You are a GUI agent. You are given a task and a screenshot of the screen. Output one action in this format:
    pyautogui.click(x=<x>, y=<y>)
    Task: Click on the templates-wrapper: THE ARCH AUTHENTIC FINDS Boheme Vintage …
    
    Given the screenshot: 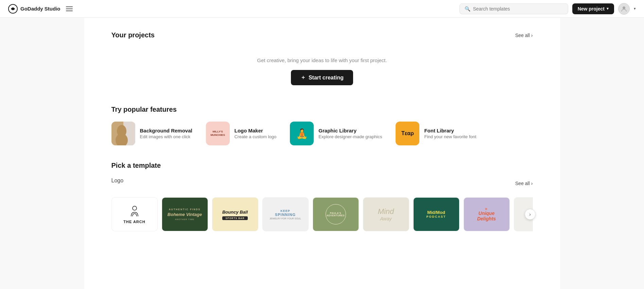 What is the action you would take?
    pyautogui.click(x=322, y=214)
    